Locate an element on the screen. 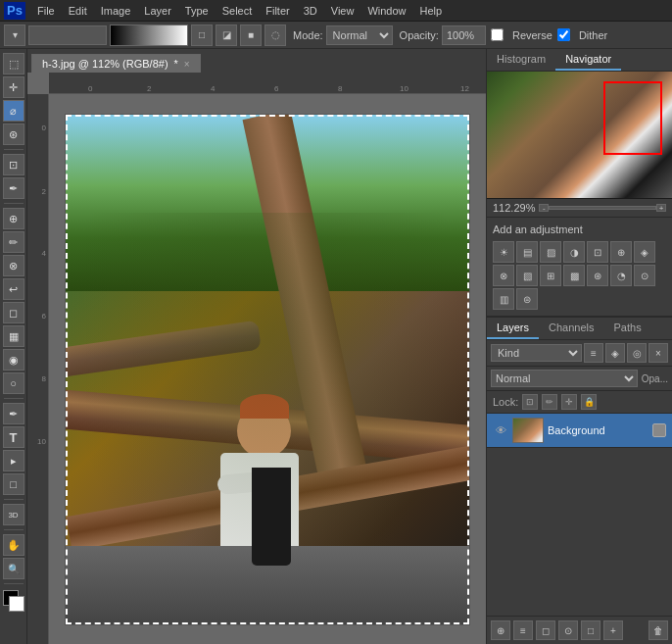  adj-bw: ⊗ is located at coordinates (504, 275).